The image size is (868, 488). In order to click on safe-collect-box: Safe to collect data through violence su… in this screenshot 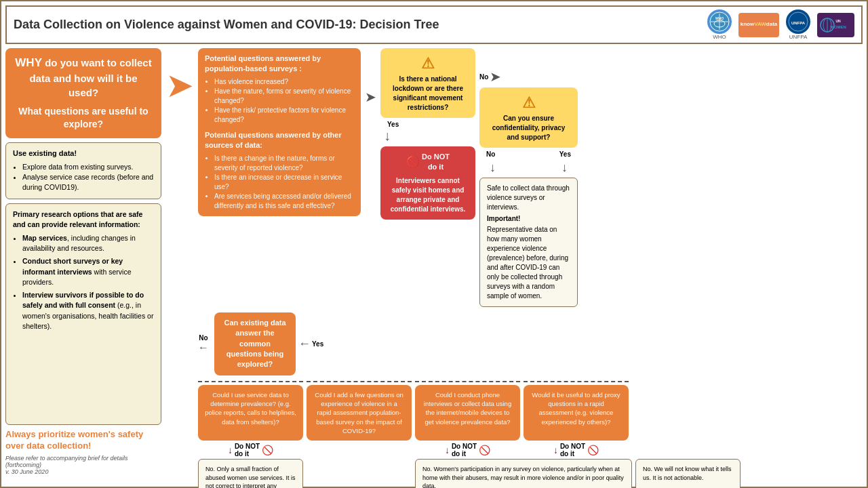, I will do `click(529, 243)`.